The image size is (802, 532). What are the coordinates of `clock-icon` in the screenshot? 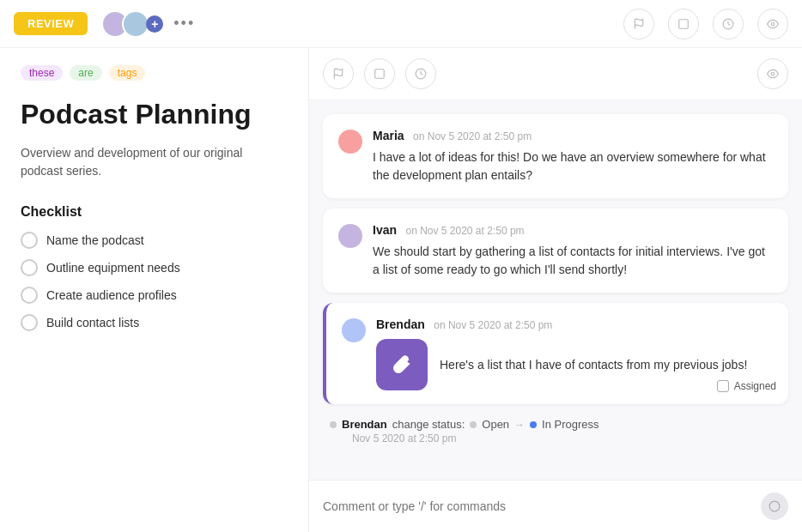 It's located at (728, 24).